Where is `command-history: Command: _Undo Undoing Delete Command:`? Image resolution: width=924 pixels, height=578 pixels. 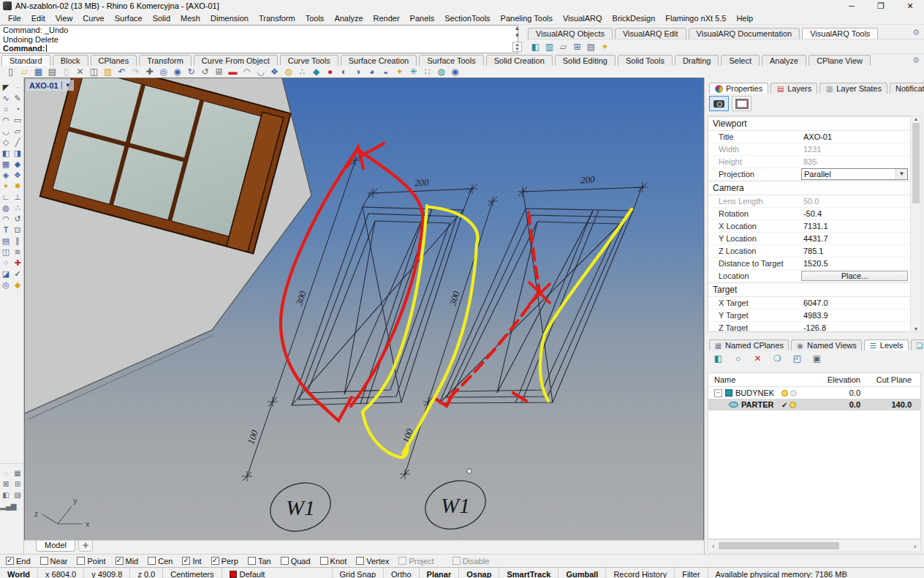 command-history: Command: _Undo Undoing Delete Command: is located at coordinates (259, 40).